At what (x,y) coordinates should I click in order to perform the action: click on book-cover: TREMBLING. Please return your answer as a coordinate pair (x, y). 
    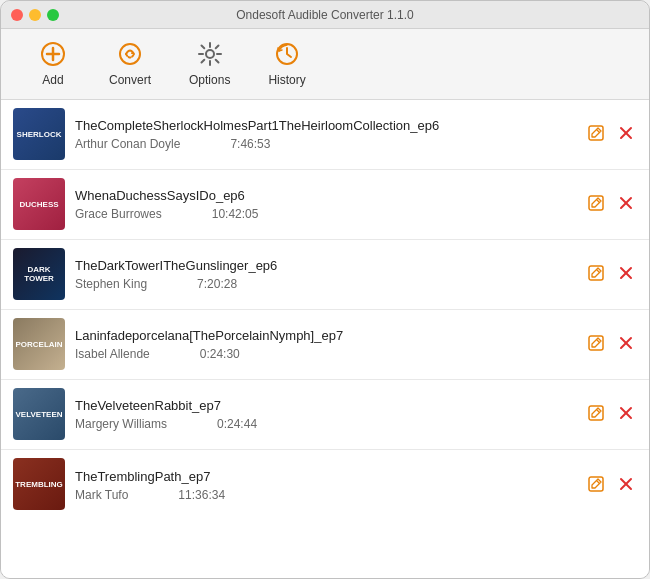
    Looking at the image, I should click on (39, 484).